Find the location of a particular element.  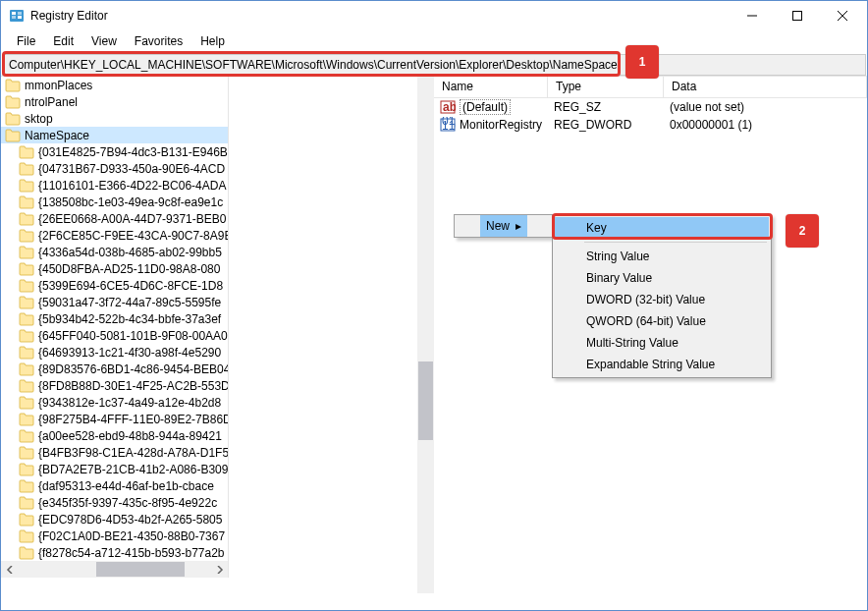

context-item: Expandable String Value is located at coordinates (662, 364).